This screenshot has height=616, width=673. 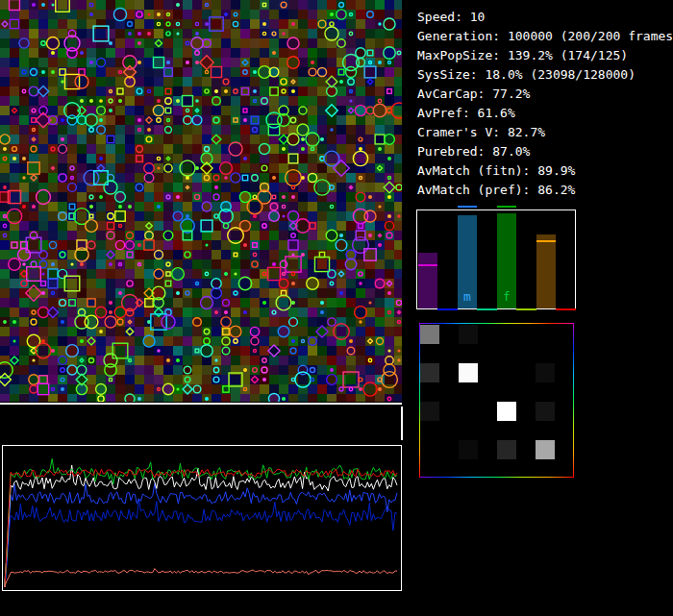 What do you see at coordinates (545, 94) in the screenshot?
I see `stat-line: AvCarCap: 77.2%` at bounding box center [545, 94].